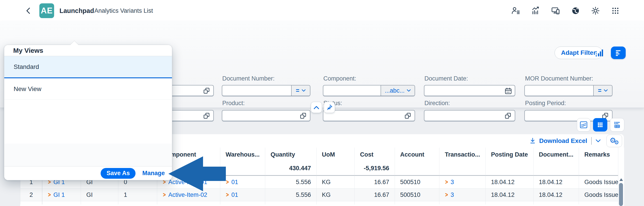  What do you see at coordinates (375, 168) in the screenshot?
I see `total-cost: -5,919.56` at bounding box center [375, 168].